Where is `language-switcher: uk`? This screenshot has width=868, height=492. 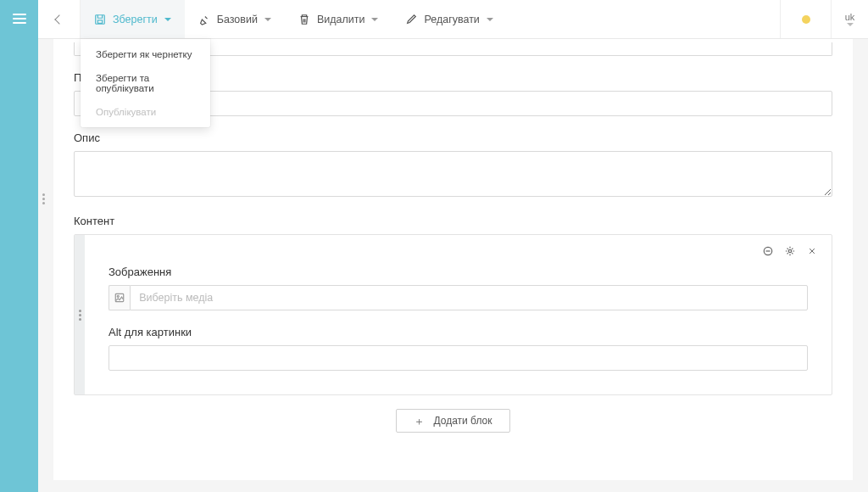 language-switcher: uk is located at coordinates (849, 19).